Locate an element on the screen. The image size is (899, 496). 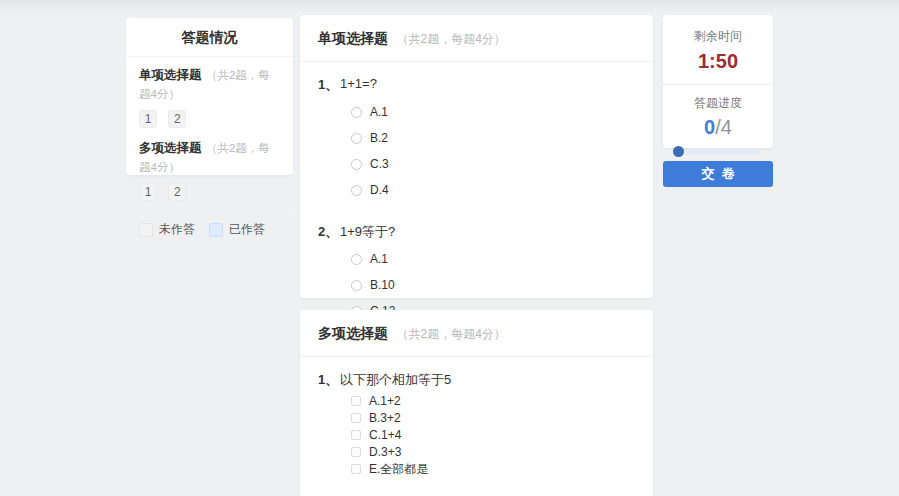
sidebar-section-multi: 多项选择题 （共2题，每题4分） 1 2 is located at coordinates (210, 170).